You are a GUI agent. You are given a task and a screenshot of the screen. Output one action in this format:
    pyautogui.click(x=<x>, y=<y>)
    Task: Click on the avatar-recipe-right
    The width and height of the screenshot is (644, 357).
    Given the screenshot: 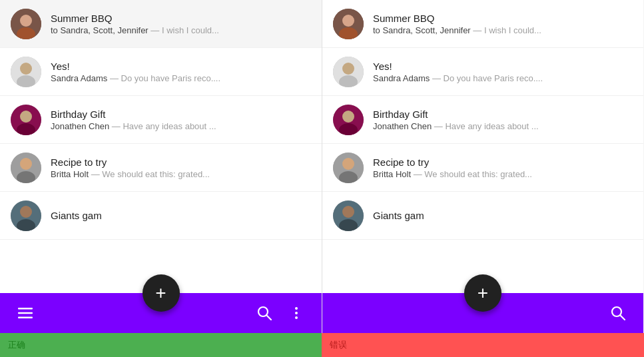 What is the action you would take?
    pyautogui.click(x=348, y=168)
    